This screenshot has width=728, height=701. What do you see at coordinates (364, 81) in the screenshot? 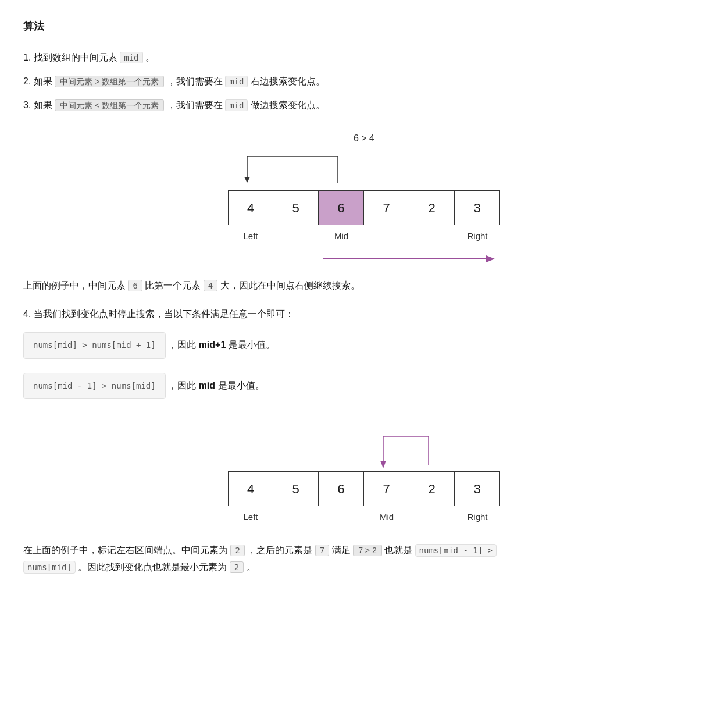
I see `step-2: 2. 如果 中间元素 > 数组第一个元素 ，我们需要在 mid 右边搜索变化点。` at bounding box center [364, 81].